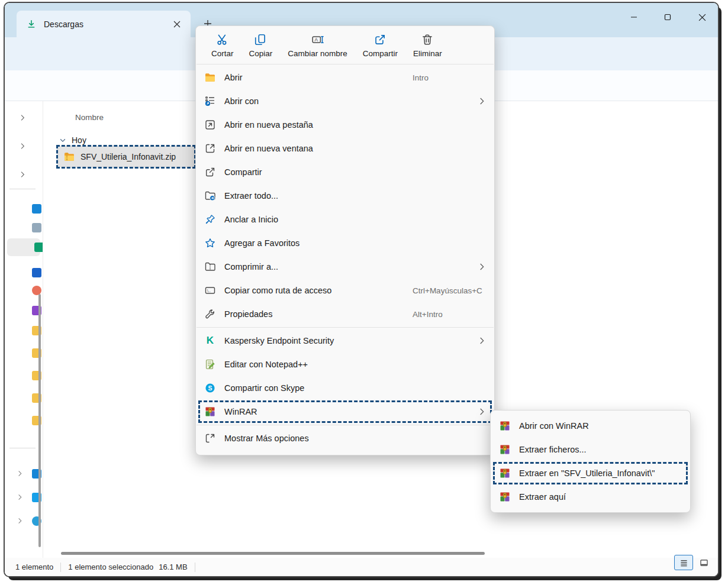 This screenshot has width=728, height=585. What do you see at coordinates (210, 243) in the screenshot?
I see `star-icon` at bounding box center [210, 243].